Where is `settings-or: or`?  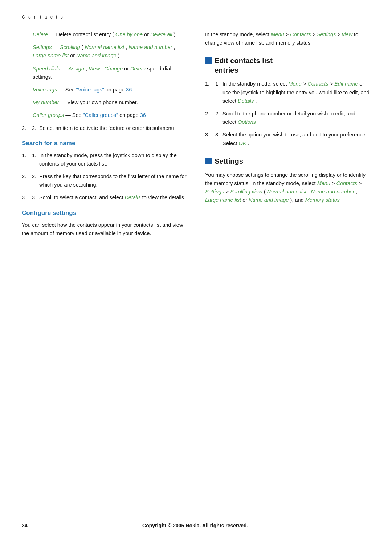 settings-or: or is located at coordinates (73, 56).